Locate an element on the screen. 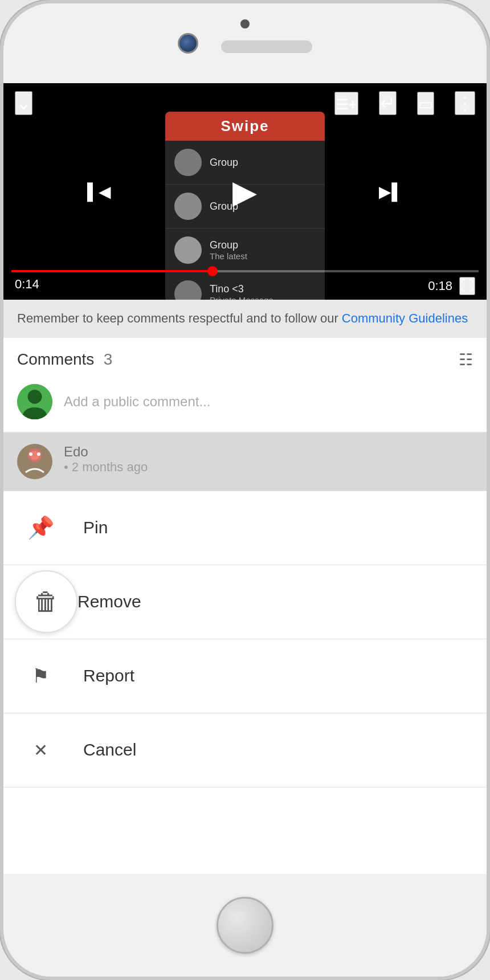 This screenshot has height=980, width=490. flag-icon: ⚑ is located at coordinates (40, 676).